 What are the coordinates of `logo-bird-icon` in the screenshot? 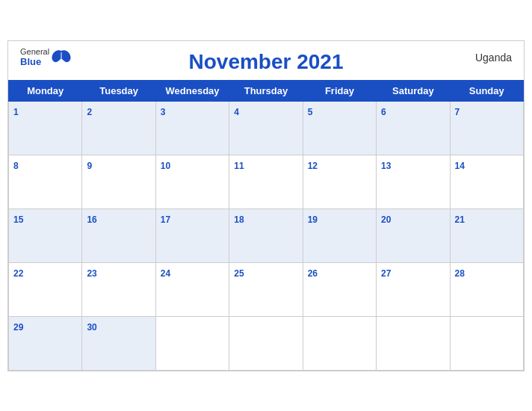 It's located at (61, 57).